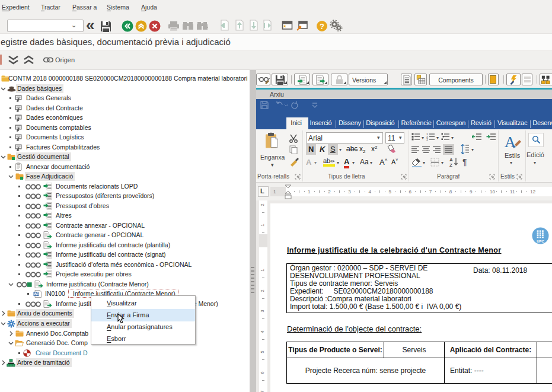  Describe the element at coordinates (541, 241) in the screenshot. I see `svg-text: UPC` at that location.